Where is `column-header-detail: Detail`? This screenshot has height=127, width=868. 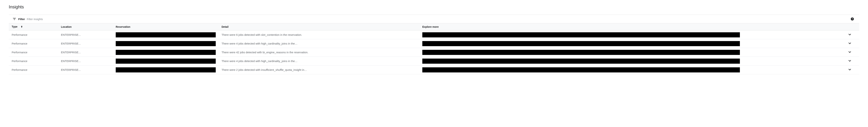
column-header-detail: Detail is located at coordinates (319, 27).